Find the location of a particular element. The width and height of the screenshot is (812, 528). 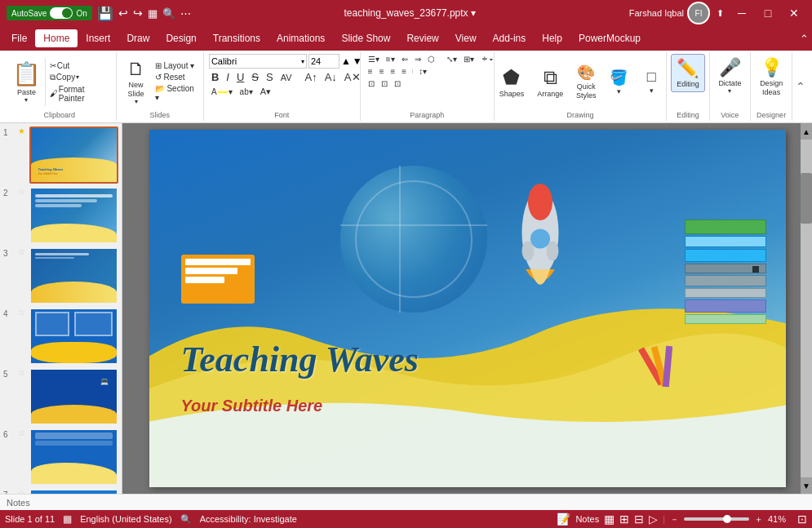

slide-thumb-4: 4 ☆ is located at coordinates (60, 336).